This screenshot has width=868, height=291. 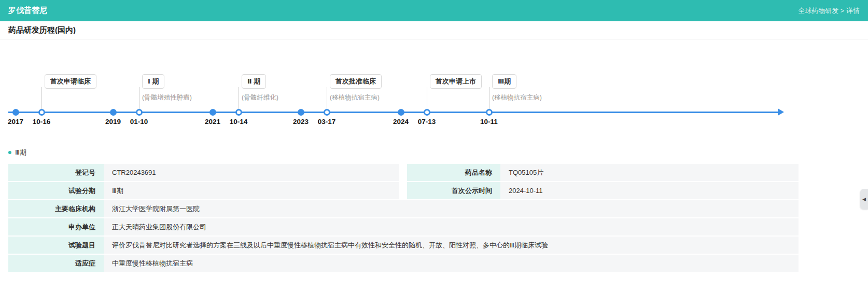 What do you see at coordinates (403, 245) in the screenshot?
I see `table-row: 试验题目 评价罗伐昔替尼对比研究者选择的方案在三线及以后中重度慢性移植物抗宿主病…` at bounding box center [403, 245].